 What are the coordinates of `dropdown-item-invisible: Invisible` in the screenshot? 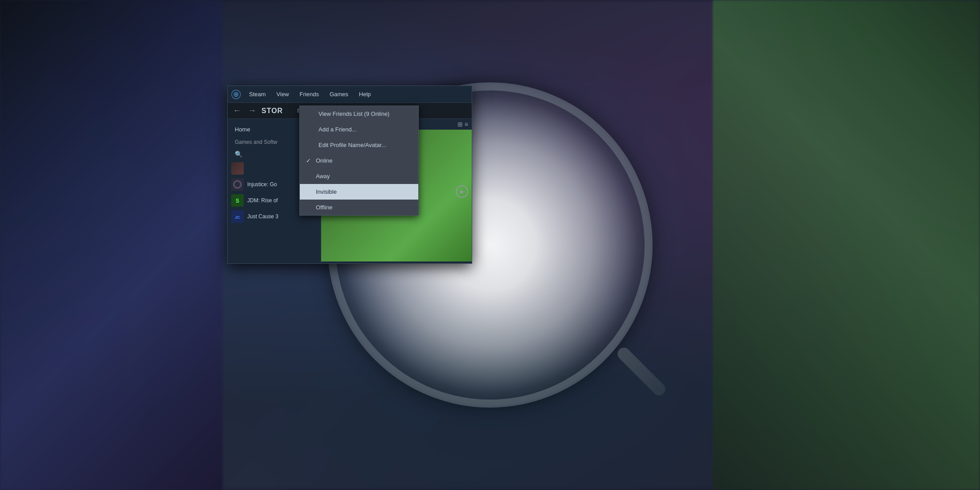 It's located at (359, 192).